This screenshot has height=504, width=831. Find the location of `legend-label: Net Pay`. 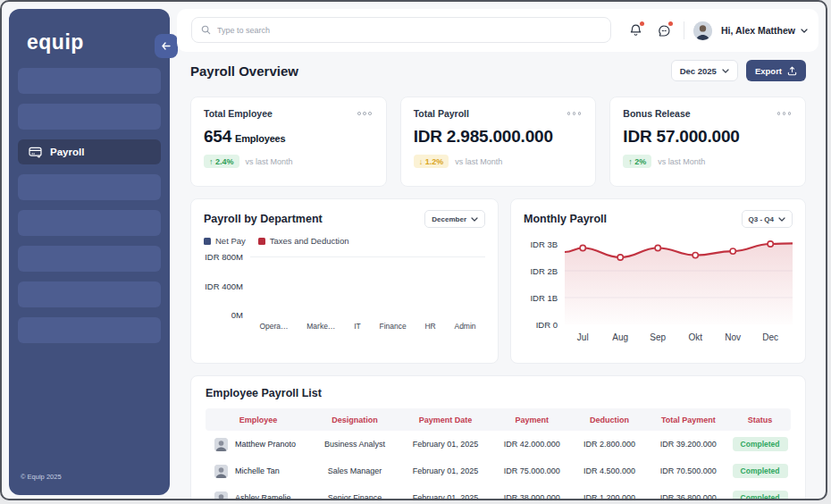

legend-label: Net Pay is located at coordinates (231, 241).